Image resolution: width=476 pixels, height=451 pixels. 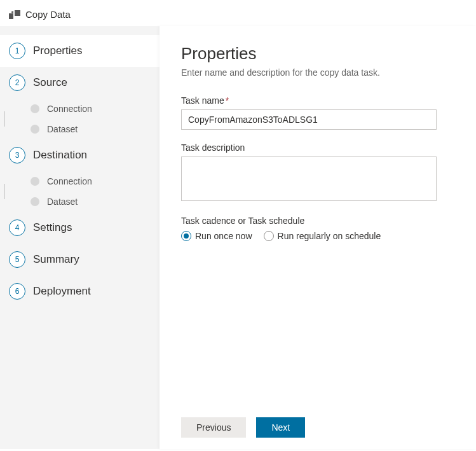 I want to click on step-label: Summary, so click(x=56, y=260).